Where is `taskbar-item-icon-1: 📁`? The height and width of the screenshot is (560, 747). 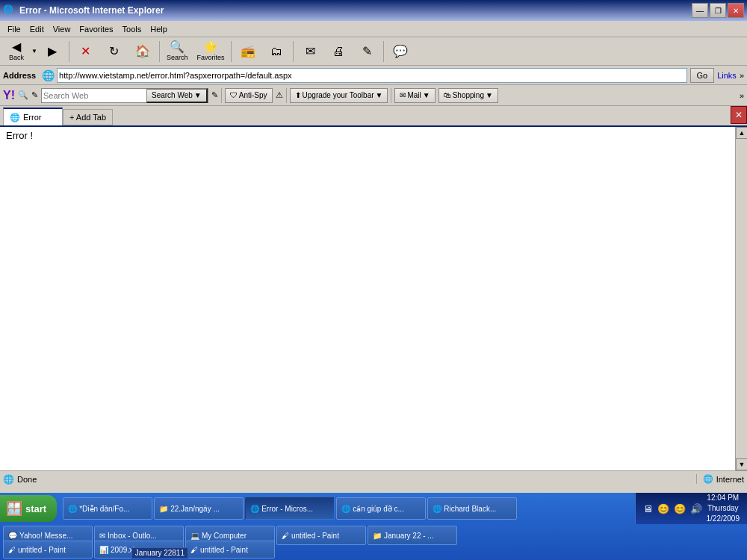 taskbar-item-icon-1: 📁 is located at coordinates (164, 509).